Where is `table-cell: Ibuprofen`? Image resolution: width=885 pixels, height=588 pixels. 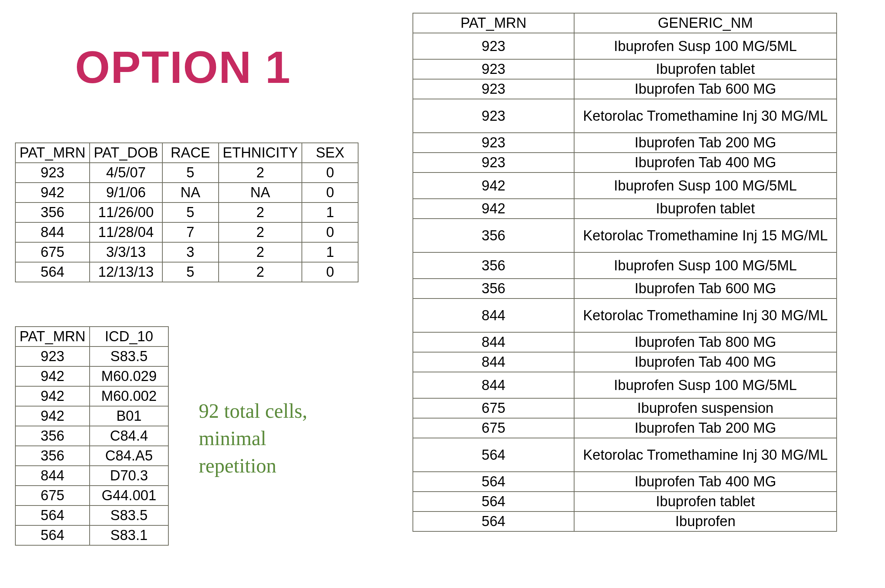
table-cell: Ibuprofen is located at coordinates (705, 521).